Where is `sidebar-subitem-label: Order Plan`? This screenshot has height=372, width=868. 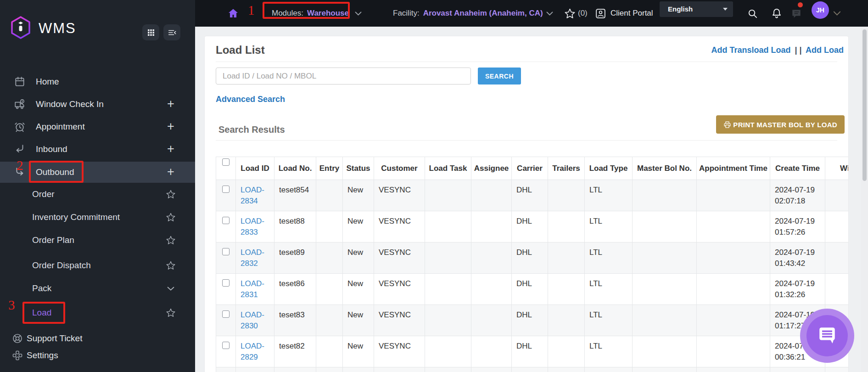
sidebar-subitem-label: Order Plan is located at coordinates (53, 240).